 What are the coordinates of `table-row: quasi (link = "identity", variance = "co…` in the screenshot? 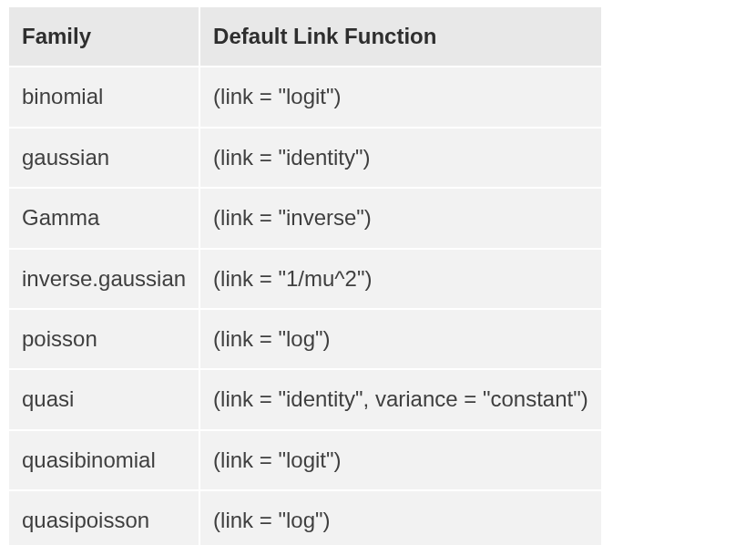 It's located at (306, 399).